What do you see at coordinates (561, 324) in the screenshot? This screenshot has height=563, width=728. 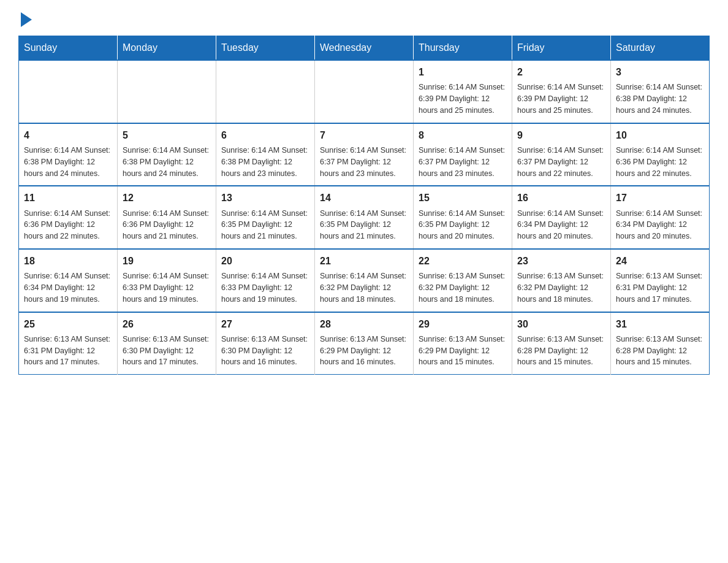 I see `day-number: 30` at bounding box center [561, 324].